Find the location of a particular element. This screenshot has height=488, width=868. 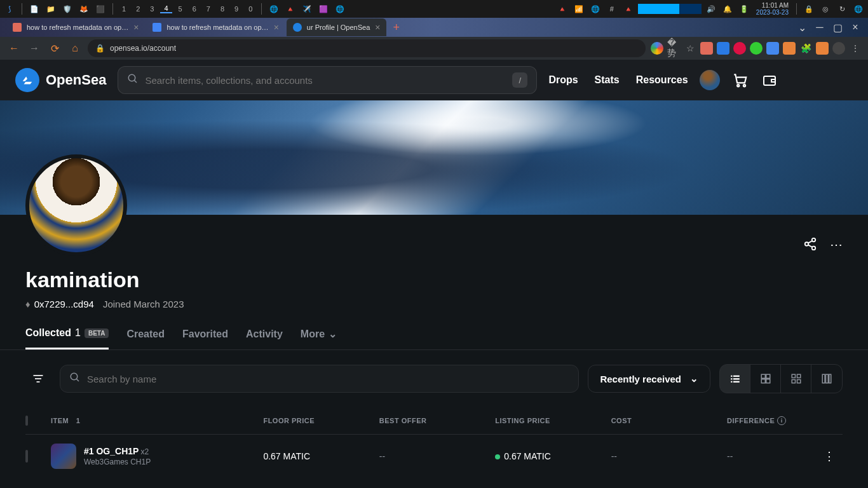

reload-button: ⟳ is located at coordinates (55, 48).